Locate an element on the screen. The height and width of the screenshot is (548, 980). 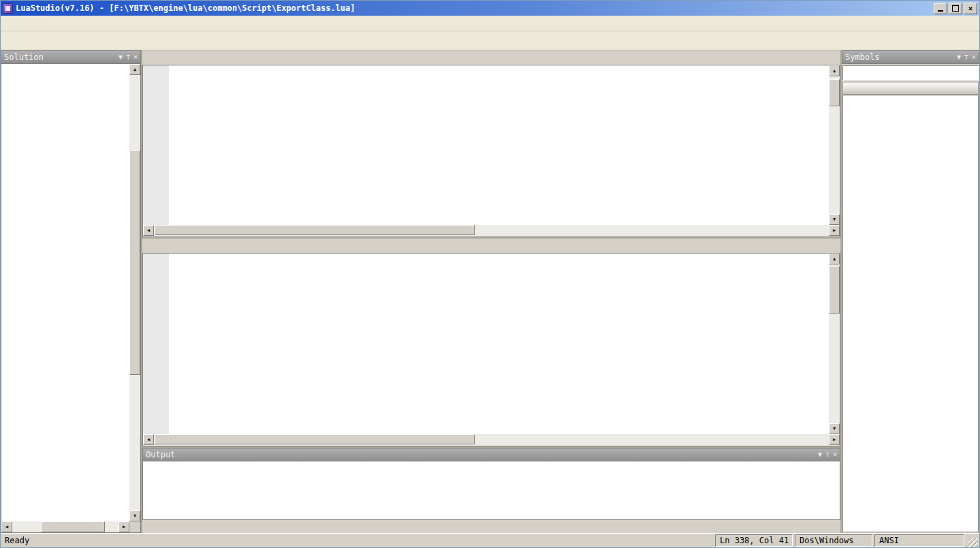
window-title: LuaStudio(v7.16) - [F:\YBTX\engine\lua\c… is located at coordinates (185, 8).